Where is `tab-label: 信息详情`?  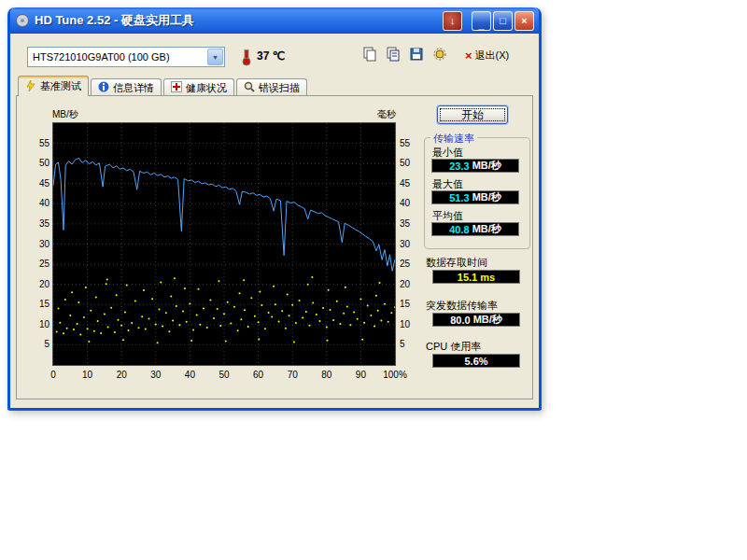
tab-label: 信息详情 is located at coordinates (134, 88).